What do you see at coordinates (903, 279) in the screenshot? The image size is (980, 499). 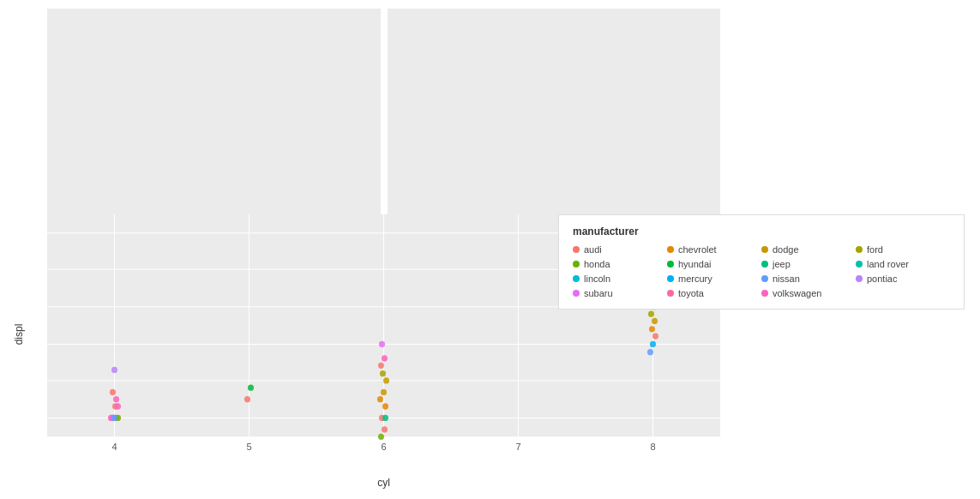 I see `legend-item-pontiac: pontiac` at bounding box center [903, 279].